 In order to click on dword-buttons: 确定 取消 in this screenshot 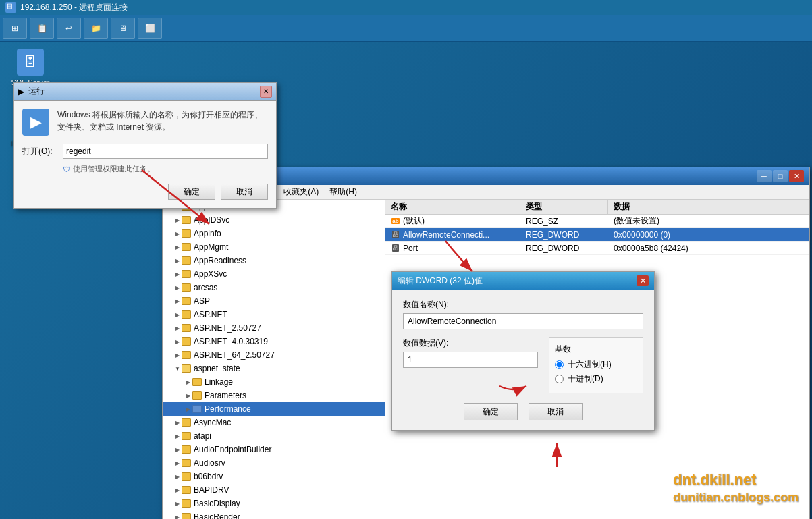, I will do `click(523, 412)`.